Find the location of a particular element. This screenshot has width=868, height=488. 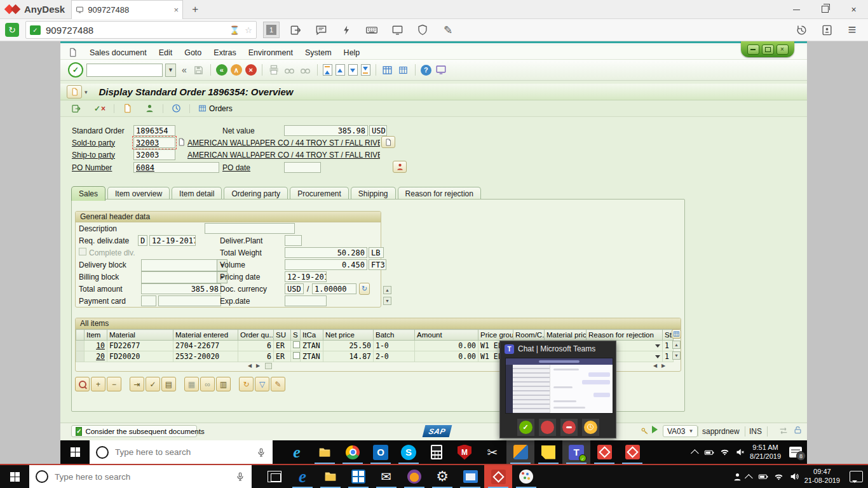

item-detail-button is located at coordinates (83, 384).